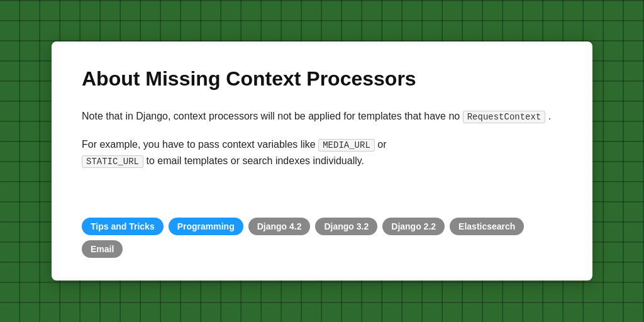 The height and width of the screenshot is (322, 644). What do you see at coordinates (381, 145) in the screenshot?
I see `p2-text2: or` at bounding box center [381, 145].